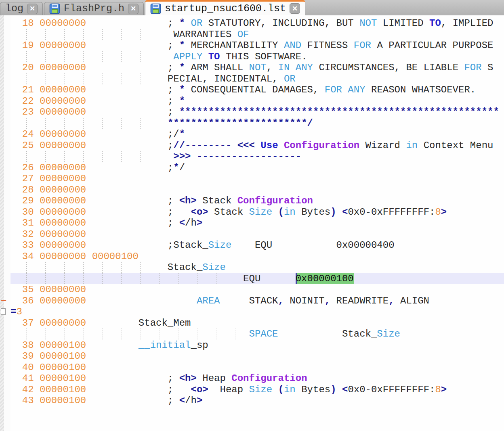 Image resolution: width=504 pixels, height=431 pixels. What do you see at coordinates (252, 390) in the screenshot?
I see `code-line: 42 00000100 ; <o> Heap Size (in Bytes) <…` at bounding box center [252, 390].